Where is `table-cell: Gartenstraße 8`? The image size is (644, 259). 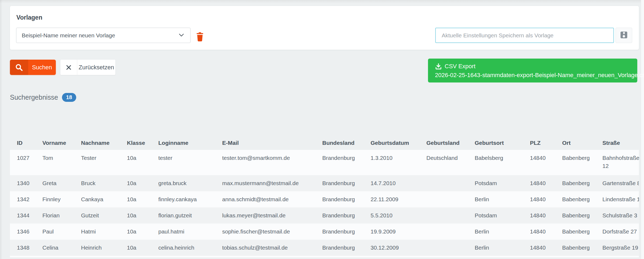
table-cell: Gartenstraße 8 is located at coordinates (621, 183).